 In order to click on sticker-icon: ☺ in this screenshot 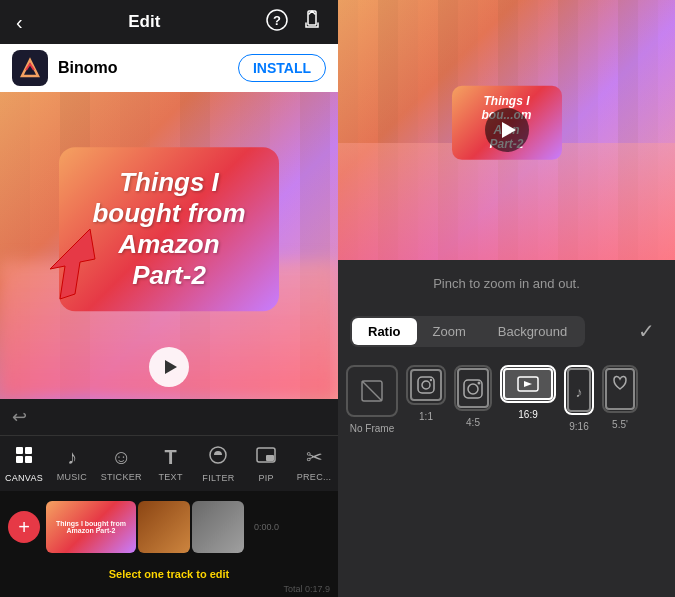, I will do `click(121, 458)`.